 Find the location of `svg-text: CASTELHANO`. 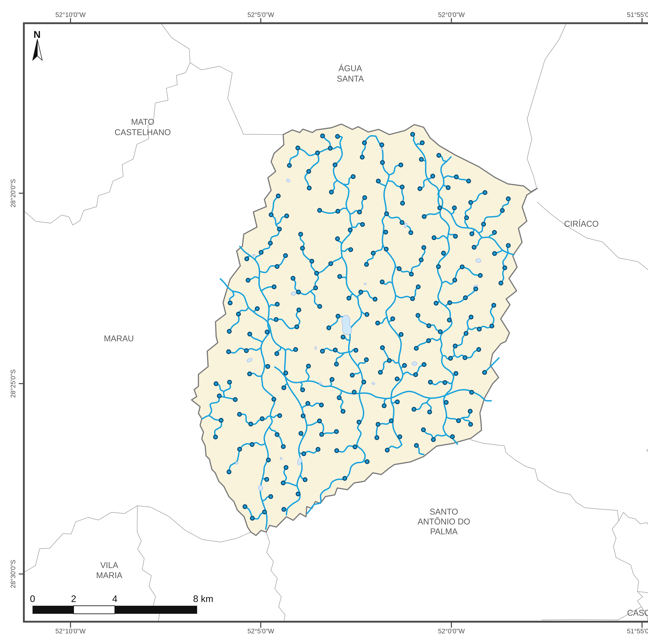

svg-text: CASTELHANO is located at coordinates (143, 132).